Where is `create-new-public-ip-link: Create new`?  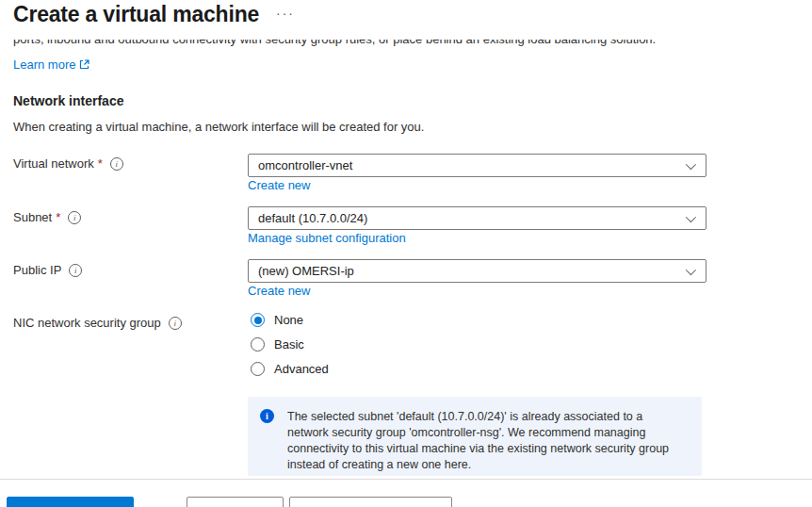
create-new-public-ip-link: Create new is located at coordinates (279, 290).